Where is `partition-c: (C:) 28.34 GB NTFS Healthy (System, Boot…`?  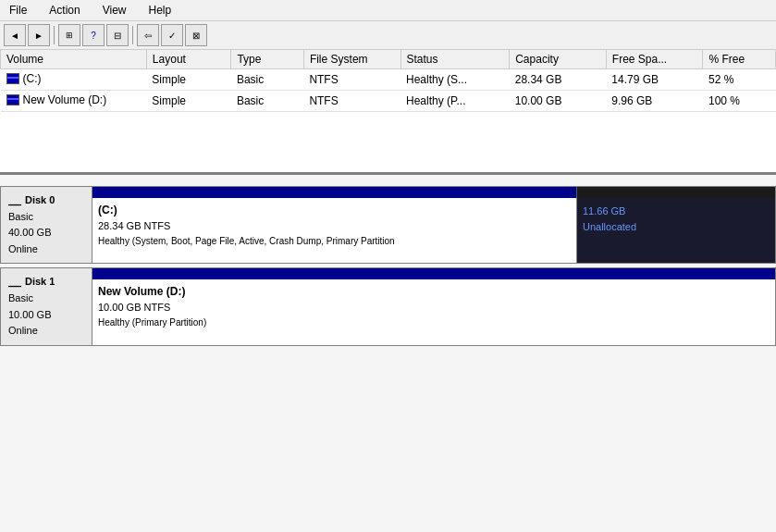 partition-c: (C:) 28.34 GB NTFS Healthy (System, Boot… is located at coordinates (335, 230).